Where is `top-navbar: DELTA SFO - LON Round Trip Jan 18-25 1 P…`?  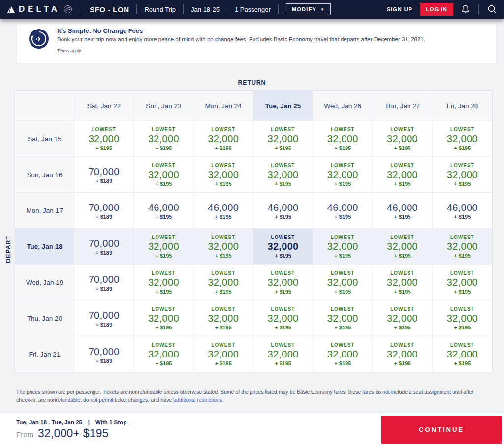 top-navbar: DELTA SFO - LON Round Trip Jan 18-25 1 P… is located at coordinates (252, 9).